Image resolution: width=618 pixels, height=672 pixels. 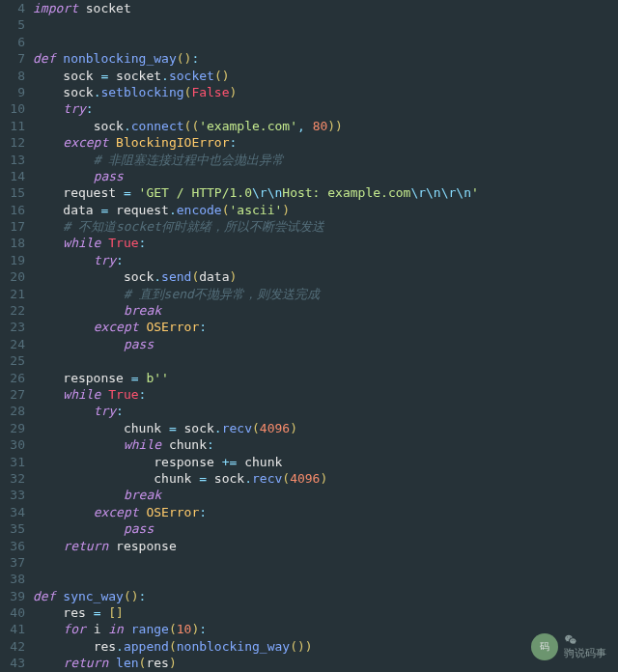 I want to click on code-line: sock.connect(('example.com', 80)), so click(x=325, y=126).